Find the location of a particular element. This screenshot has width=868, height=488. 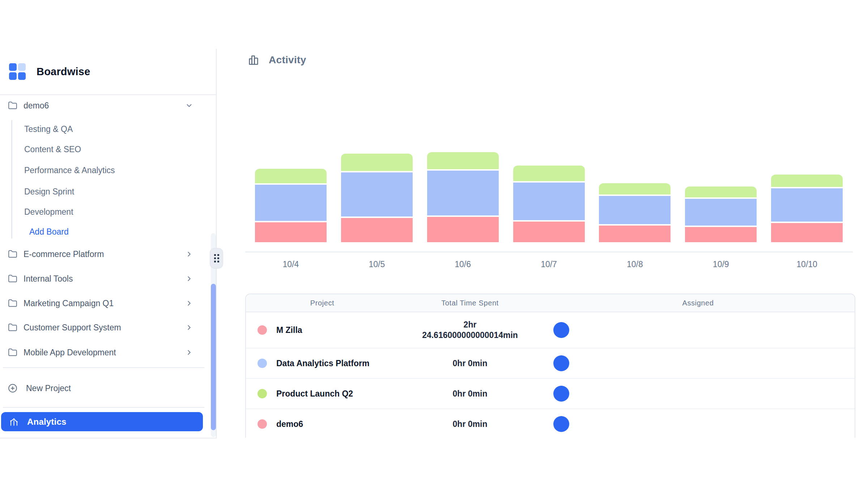

sidebar-resize-handle is located at coordinates (216, 258).